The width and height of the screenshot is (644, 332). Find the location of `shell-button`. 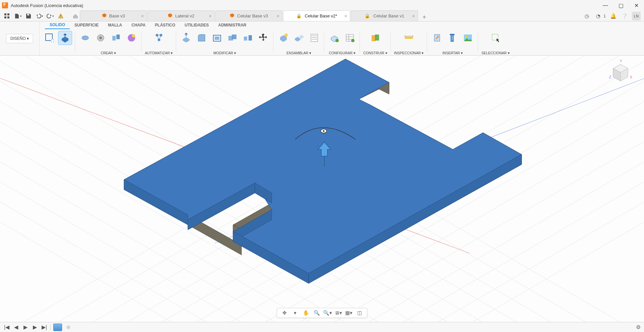

shell-button is located at coordinates (217, 38).